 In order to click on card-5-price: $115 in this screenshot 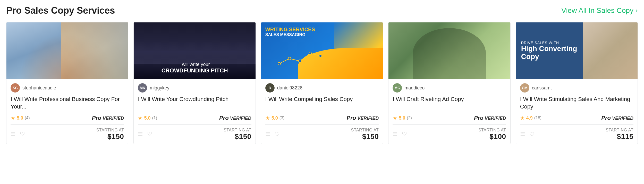, I will do `click(620, 137)`.